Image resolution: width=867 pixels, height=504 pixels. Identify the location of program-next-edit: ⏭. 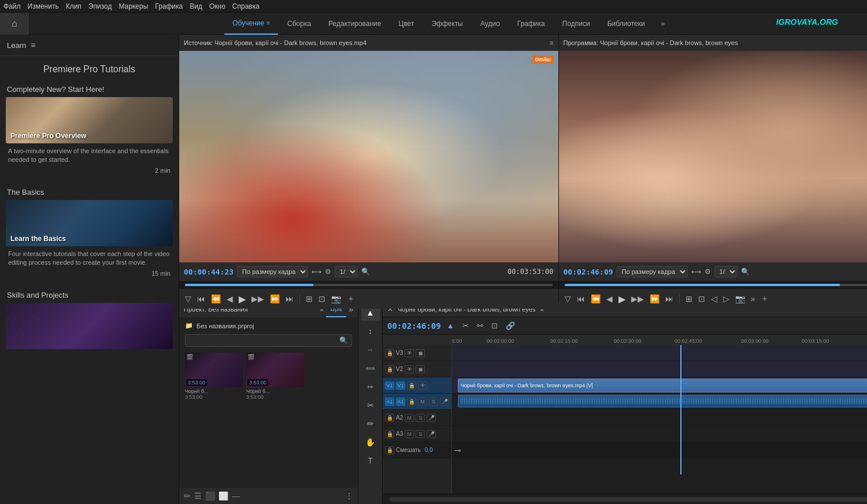
(669, 299).